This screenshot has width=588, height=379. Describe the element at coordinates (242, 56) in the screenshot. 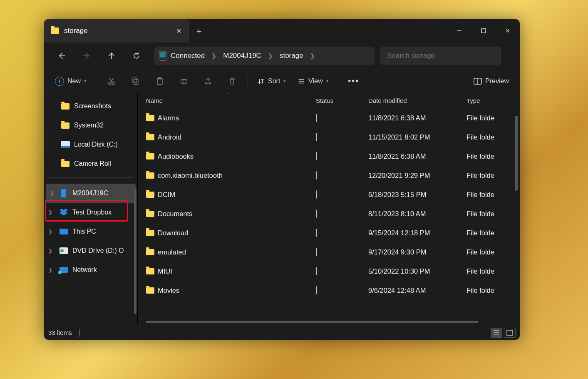

I see `breadcrumb-segment: M2004J19C` at that location.